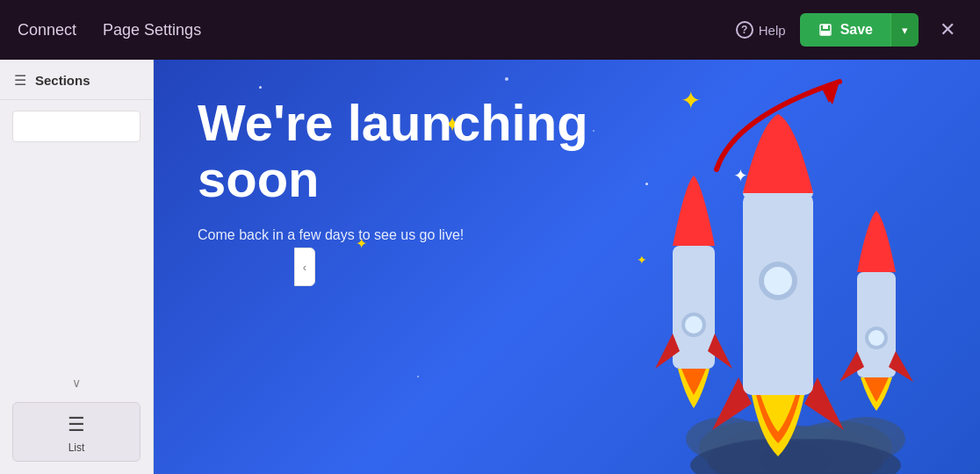 This screenshot has height=474, width=980. What do you see at coordinates (76, 434) in the screenshot?
I see `list-item-container: ☰ List` at bounding box center [76, 434].